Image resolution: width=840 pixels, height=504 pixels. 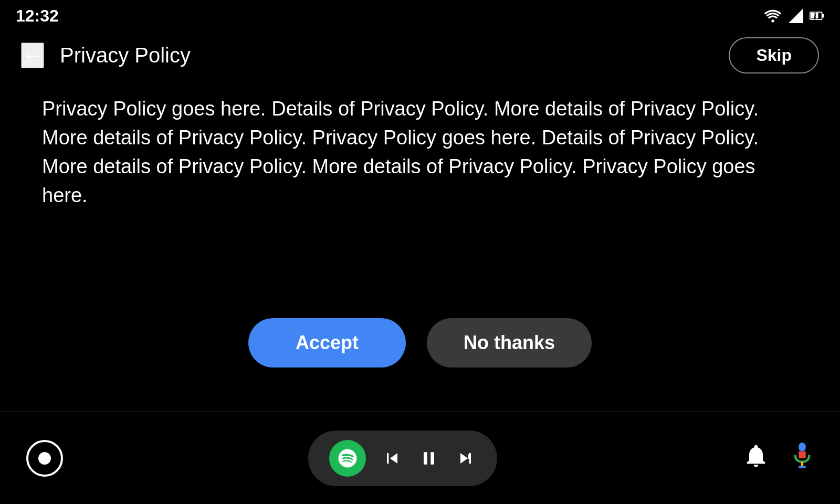 What do you see at coordinates (420, 16) in the screenshot?
I see `status-bar: 12:32` at bounding box center [420, 16].